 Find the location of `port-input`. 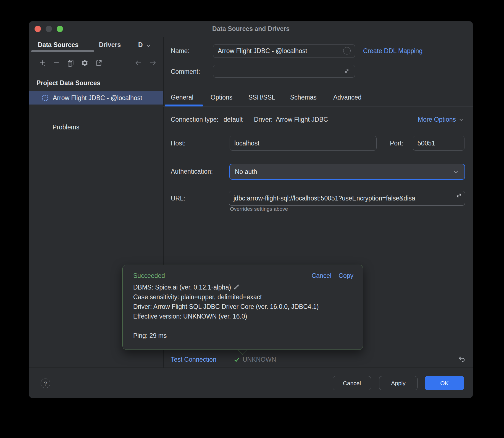

port-input is located at coordinates (439, 143).